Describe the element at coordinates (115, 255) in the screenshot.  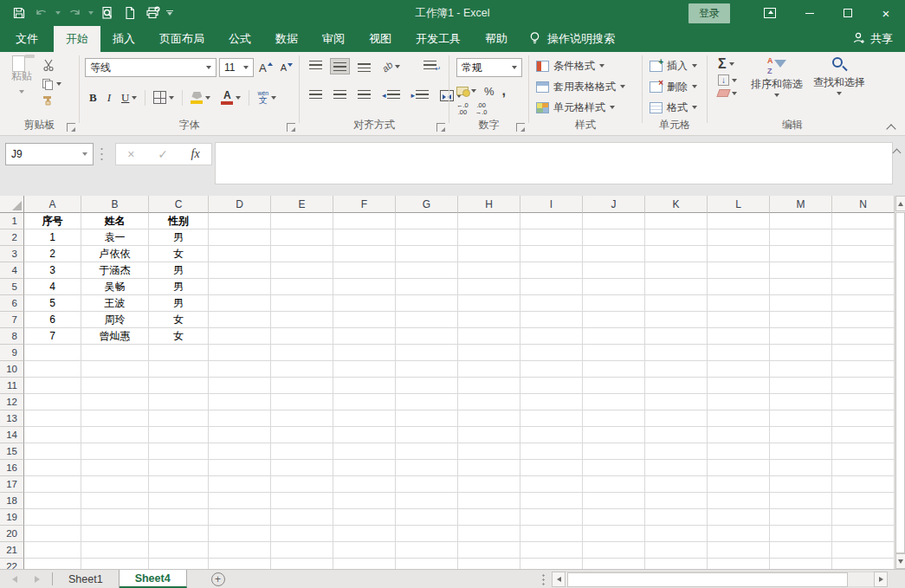
I see `cell-B3: 卢依依` at that location.